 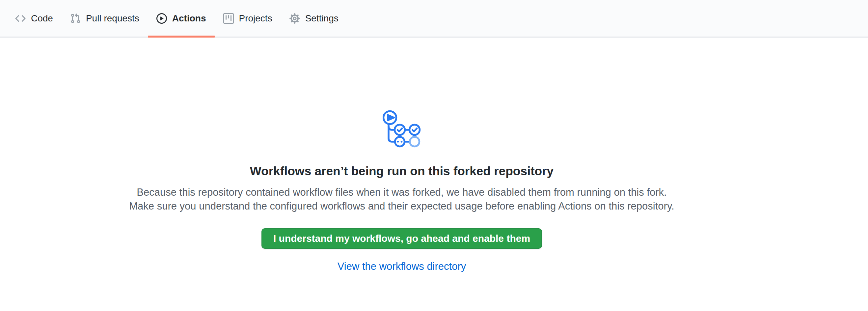 I want to click on tab-projects: Projects, so click(x=248, y=18).